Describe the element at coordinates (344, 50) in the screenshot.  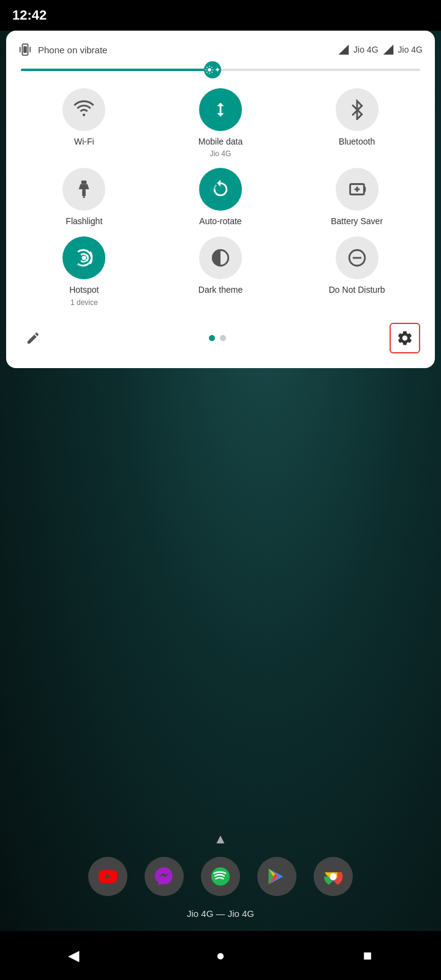
I see `signal1-icon` at that location.